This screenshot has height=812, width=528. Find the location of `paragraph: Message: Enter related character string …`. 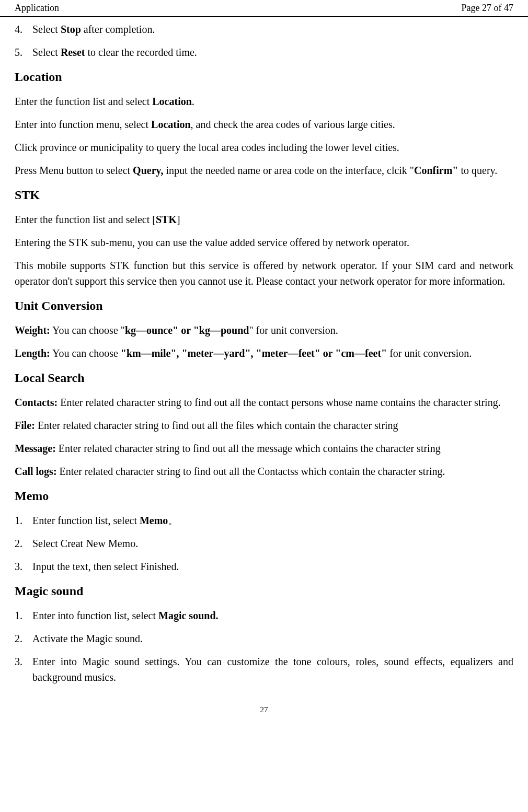

paragraph: Message: Enter related character string … is located at coordinates (264, 448).